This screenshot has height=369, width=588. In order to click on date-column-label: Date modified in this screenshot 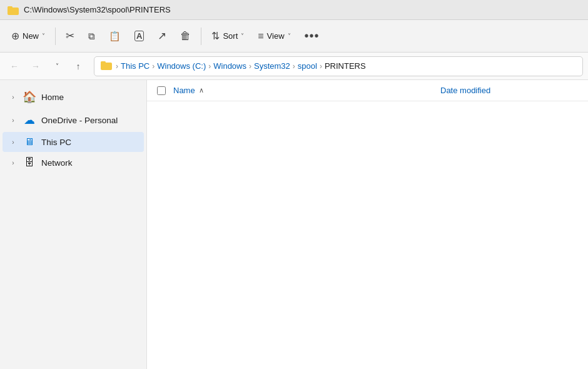, I will do `click(465, 90)`.